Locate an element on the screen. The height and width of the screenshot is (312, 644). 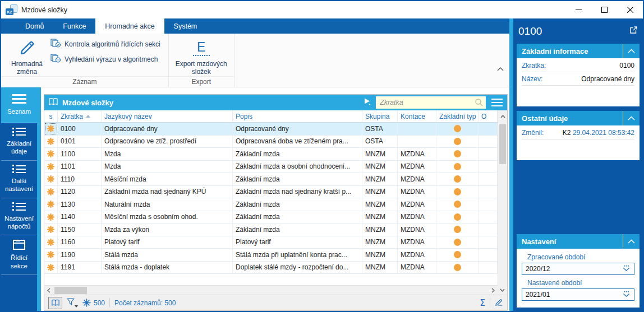
list-icon is located at coordinates (19, 207).